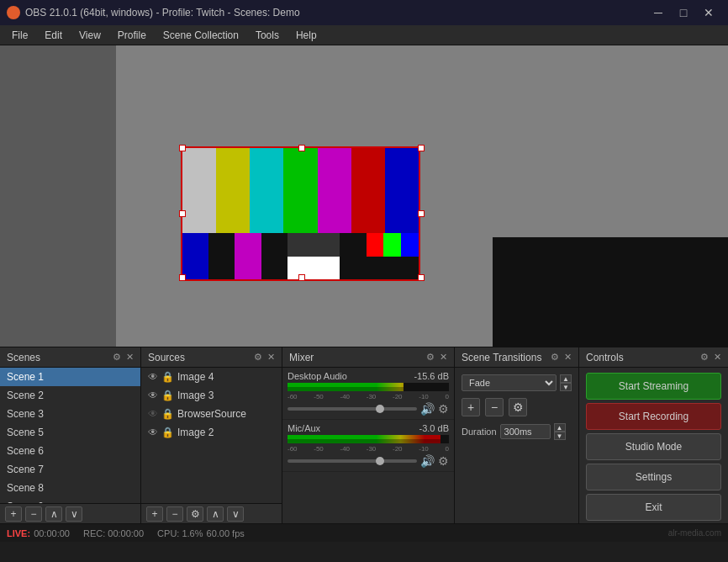 This screenshot has height=562, width=728. I want to click on source-label: Image 2, so click(195, 432).